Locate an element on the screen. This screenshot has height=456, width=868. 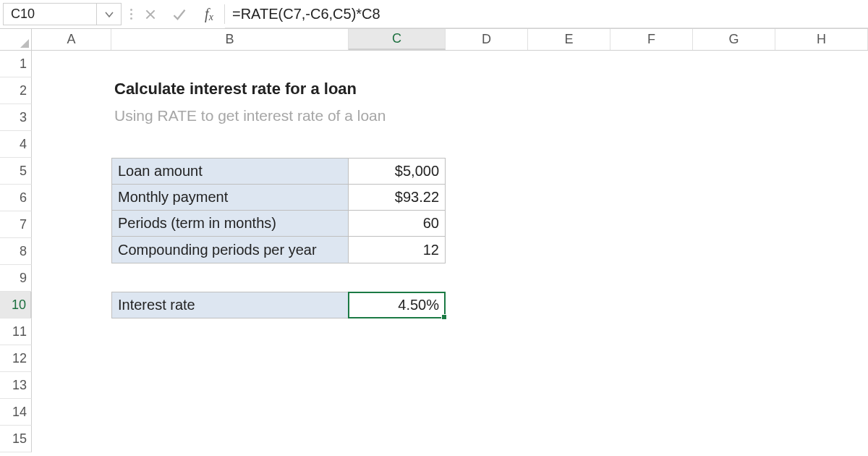
formula-input: =RATE(C7,-C6,C5)*C8 is located at coordinates (547, 14).